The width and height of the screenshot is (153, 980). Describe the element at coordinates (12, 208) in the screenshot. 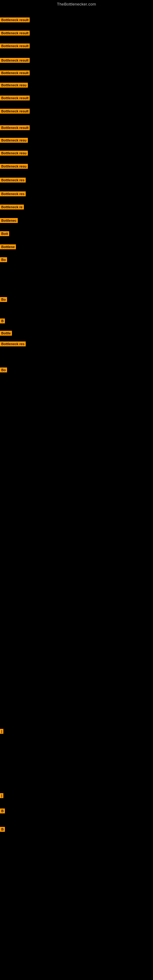

I see `bottleneck-label-14: Bottleneck re` at that location.